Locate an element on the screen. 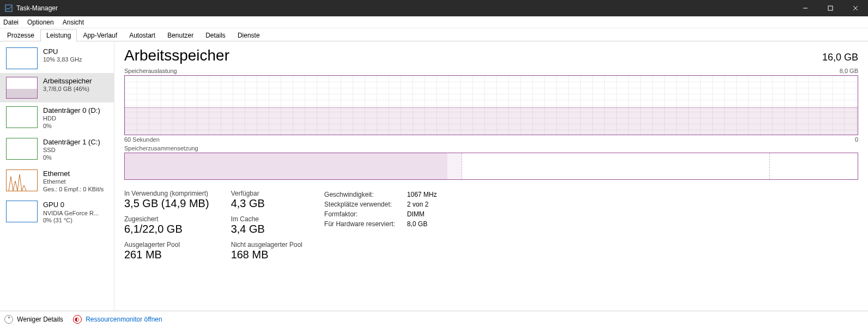 This screenshot has height=327, width=868. committed-label: Zugesichert is located at coordinates (167, 219).